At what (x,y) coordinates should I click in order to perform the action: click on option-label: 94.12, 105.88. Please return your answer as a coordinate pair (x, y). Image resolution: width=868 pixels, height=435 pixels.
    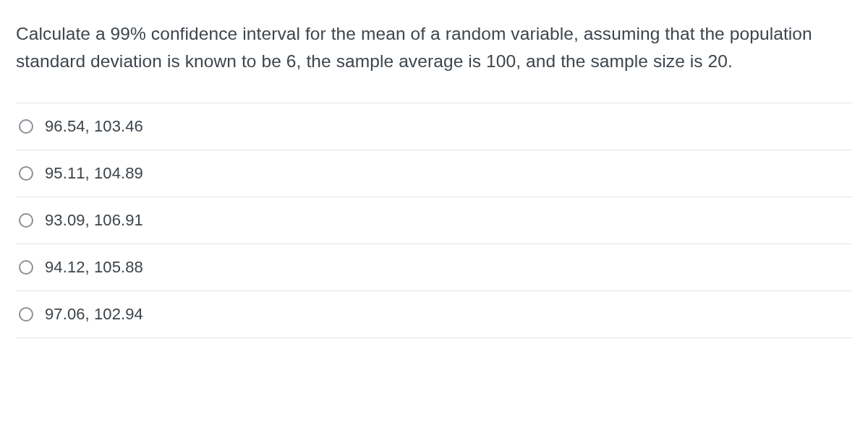
    Looking at the image, I should click on (94, 267).